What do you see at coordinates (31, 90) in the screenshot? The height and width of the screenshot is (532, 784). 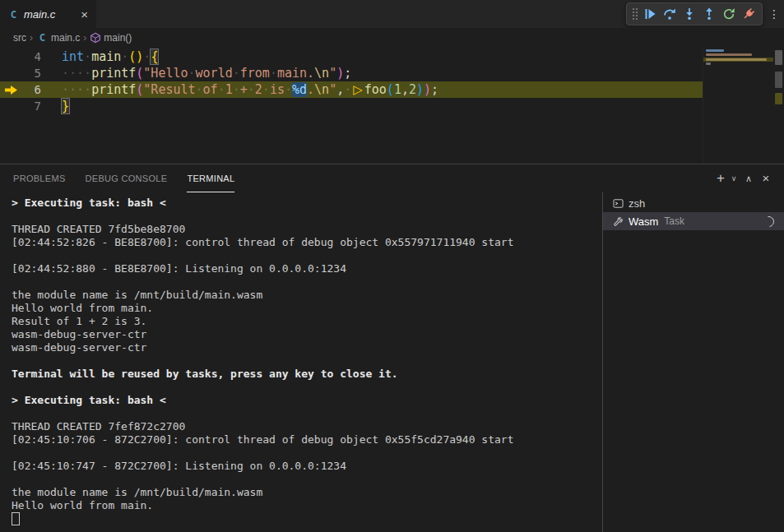 I see `line-number: 6` at bounding box center [31, 90].